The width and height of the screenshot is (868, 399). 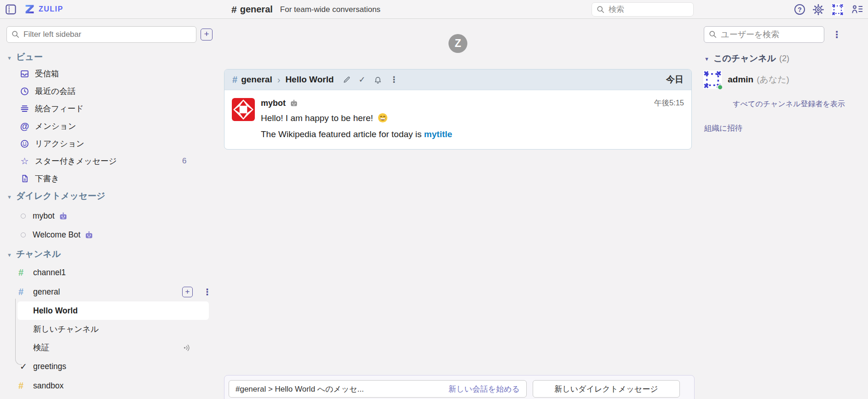 What do you see at coordinates (51, 9) in the screenshot?
I see `zulip-logo-text: ZULIP` at bounding box center [51, 9].